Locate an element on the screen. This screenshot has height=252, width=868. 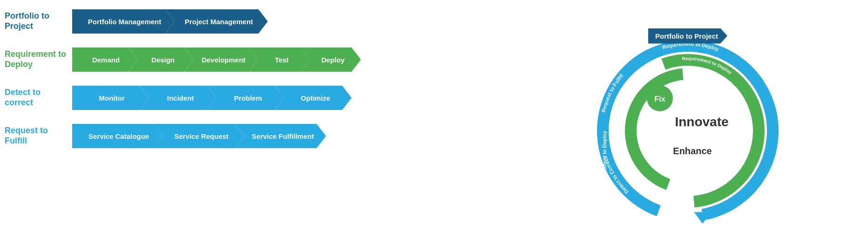
arrow-requirement-to-deploy-4: Deploy is located at coordinates (331, 60).